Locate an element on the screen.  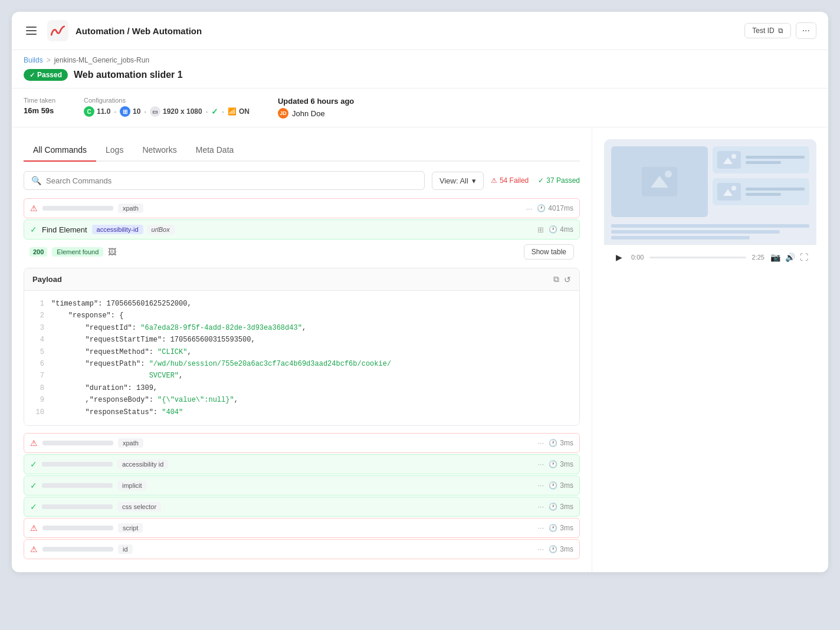
cmd-row-1: ⚠ xpath ··· 🕐 3ms is located at coordinates (302, 443).